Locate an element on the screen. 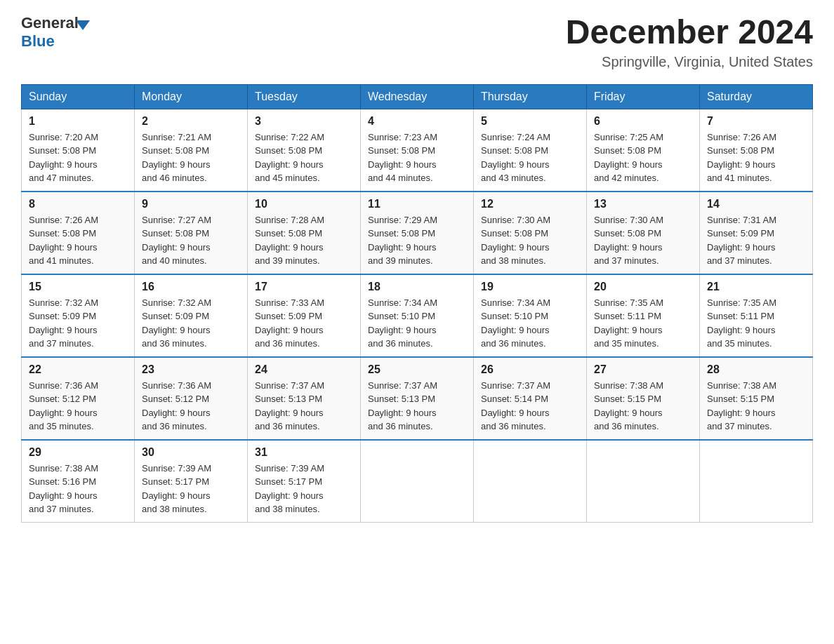  calendar-cell: 29 Sunrise: 7:38 AM Sunset: 5:16 PM Dayl… is located at coordinates (79, 481).